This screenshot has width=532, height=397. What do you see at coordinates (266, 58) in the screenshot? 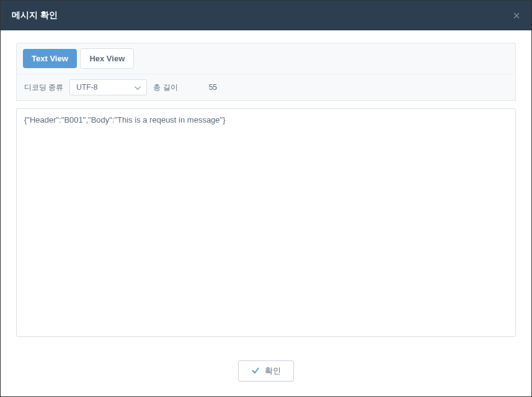
I see `tabs-bar: Text View Hex View` at bounding box center [266, 58].